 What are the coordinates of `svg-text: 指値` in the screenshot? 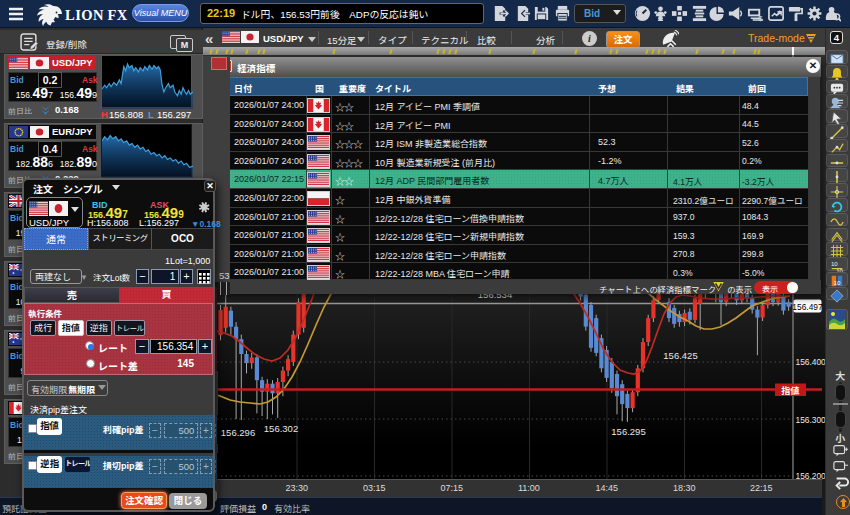 It's located at (790, 391).